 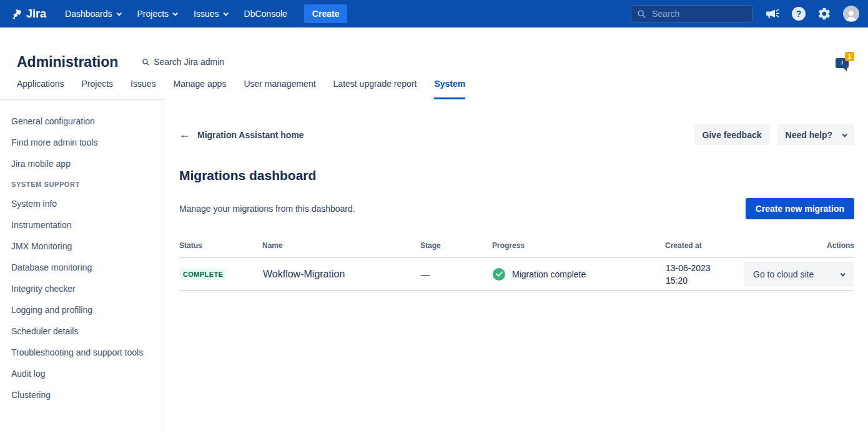 I want to click on nav-projects: Projects, so click(x=157, y=14).